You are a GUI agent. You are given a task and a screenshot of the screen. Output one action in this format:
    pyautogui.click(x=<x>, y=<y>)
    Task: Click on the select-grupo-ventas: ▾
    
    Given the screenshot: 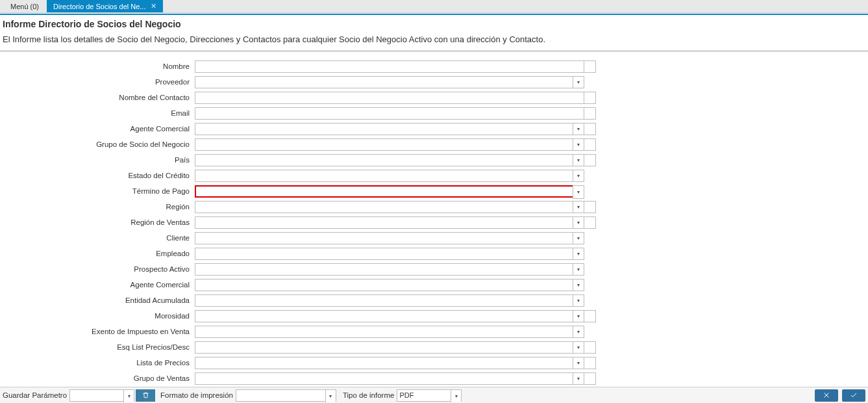 What is the action you would take?
    pyautogui.click(x=390, y=378)
    